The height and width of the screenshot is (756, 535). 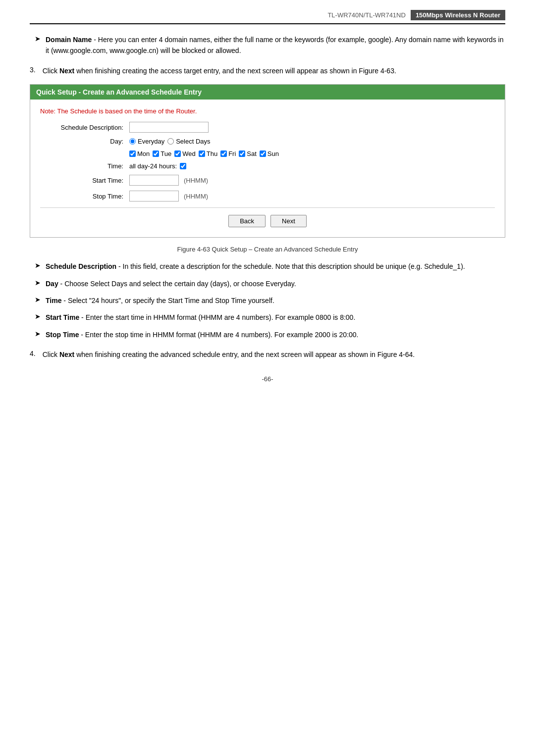 I want to click on stop-time-bullet: ➤ Stop Time - Enter the stop time in HHM…, so click(x=268, y=335).